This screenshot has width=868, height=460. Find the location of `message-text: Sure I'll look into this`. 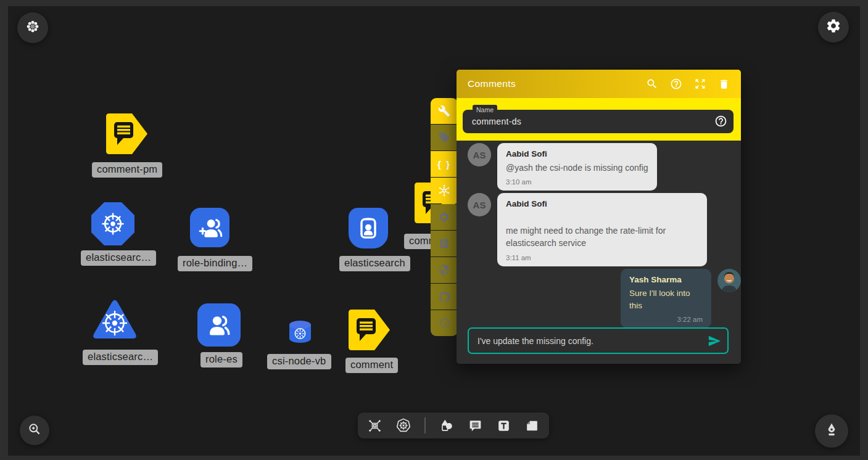

message-text: Sure I'll look into this is located at coordinates (666, 300).